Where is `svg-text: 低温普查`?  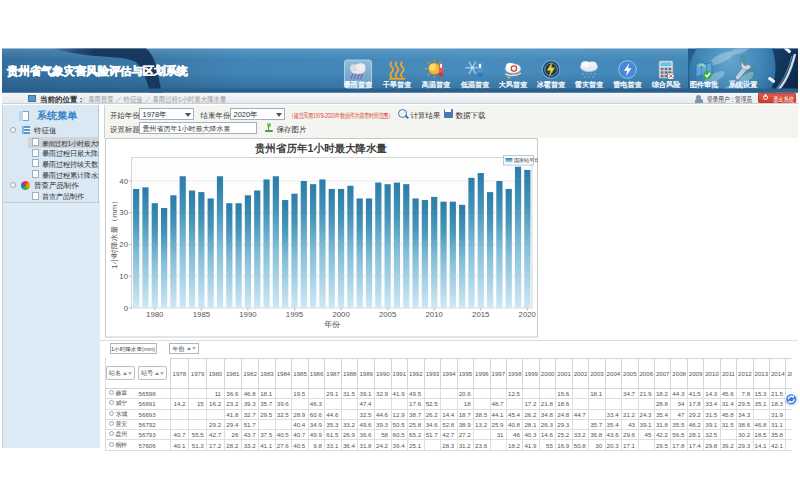
svg-text: 低温普查 is located at coordinates (476, 84).